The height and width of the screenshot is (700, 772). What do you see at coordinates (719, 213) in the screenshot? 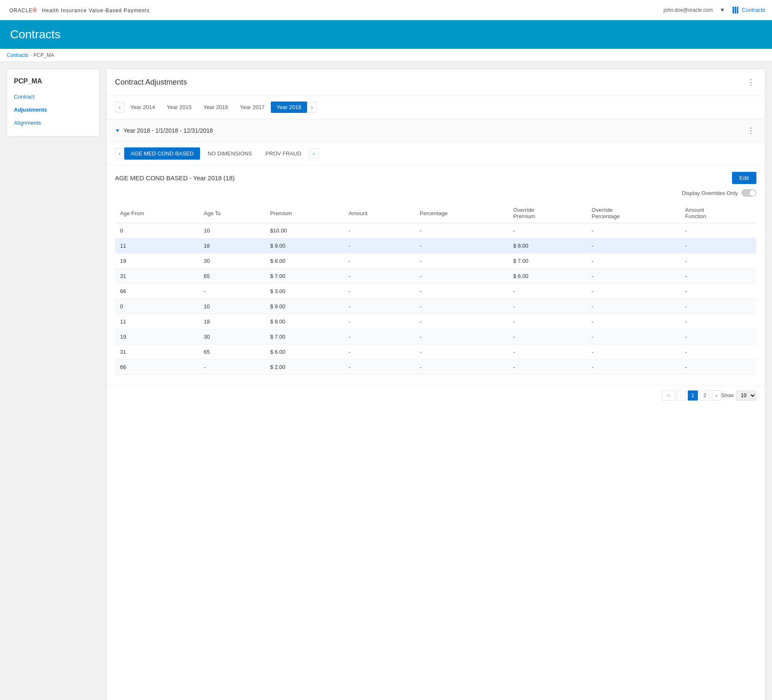
I see `col-amount-function: AmountFunction` at bounding box center [719, 213].